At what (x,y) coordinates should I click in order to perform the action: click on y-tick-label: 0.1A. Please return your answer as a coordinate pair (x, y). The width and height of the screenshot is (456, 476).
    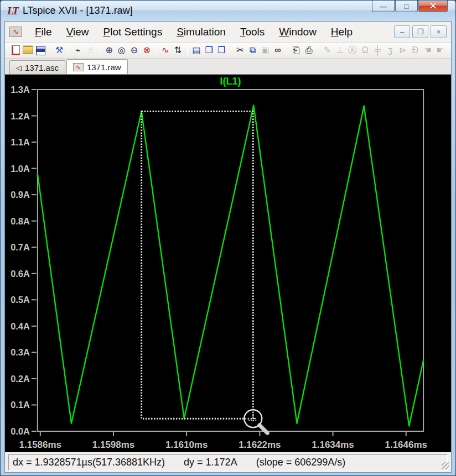
    Looking at the image, I should click on (20, 405).